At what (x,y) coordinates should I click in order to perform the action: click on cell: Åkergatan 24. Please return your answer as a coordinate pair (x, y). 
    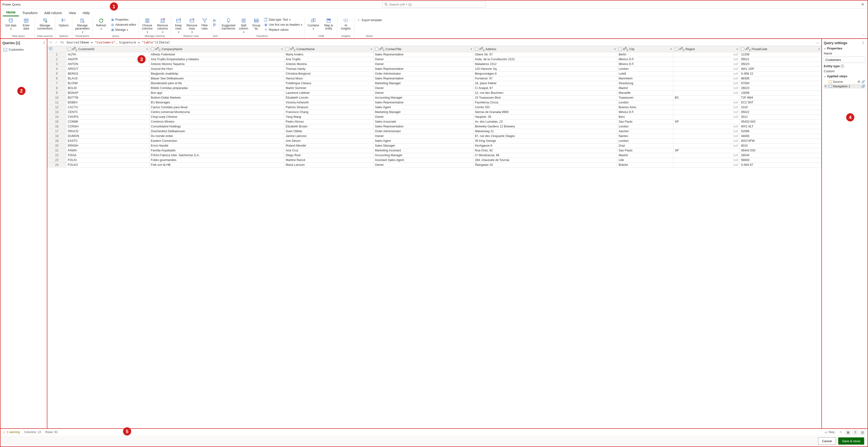
    Looking at the image, I should click on (545, 165).